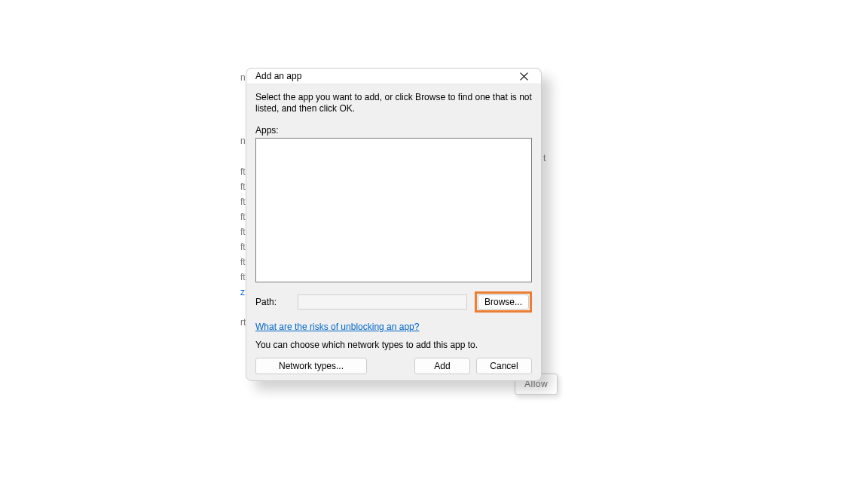 The width and height of the screenshot is (868, 488). I want to click on close-button, so click(524, 76).